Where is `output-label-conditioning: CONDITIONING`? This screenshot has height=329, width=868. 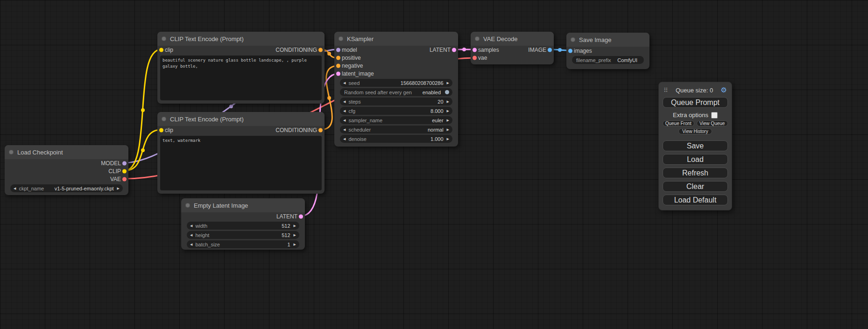
output-label-conditioning: CONDITIONING is located at coordinates (296, 130).